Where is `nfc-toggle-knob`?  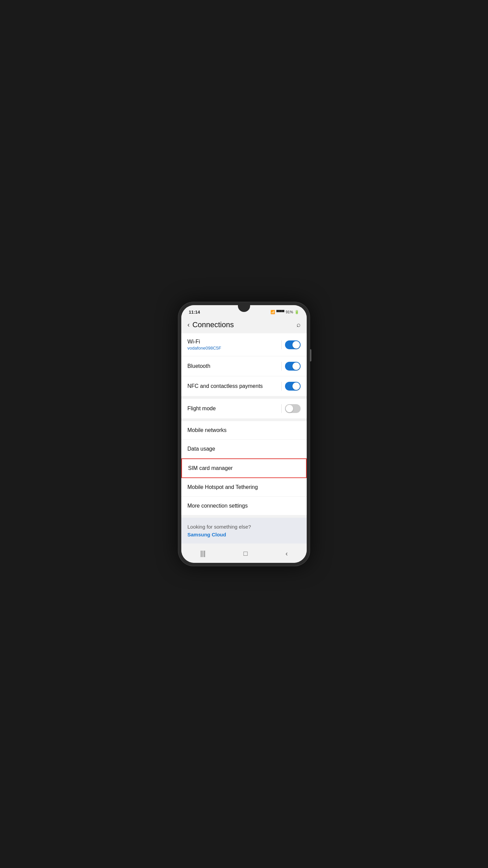
nfc-toggle-knob is located at coordinates (296, 386).